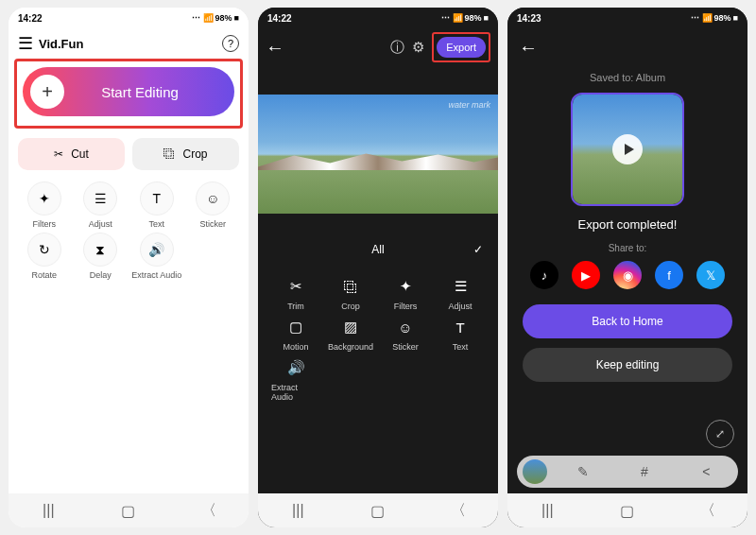 The height and width of the screenshot is (535, 756). Describe the element at coordinates (418, 47) in the screenshot. I see `settings-icon: ⚙` at that location.